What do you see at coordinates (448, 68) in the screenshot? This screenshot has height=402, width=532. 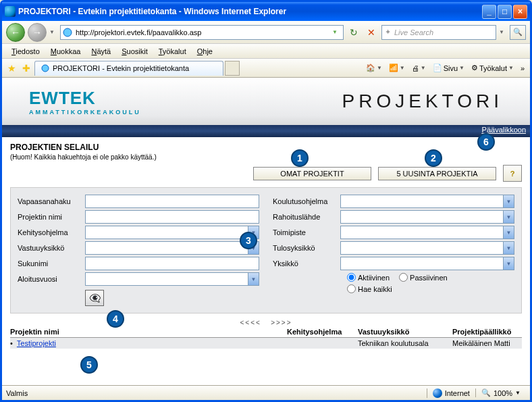 I see `page-menu: 📄Sivu▼` at bounding box center [448, 68].